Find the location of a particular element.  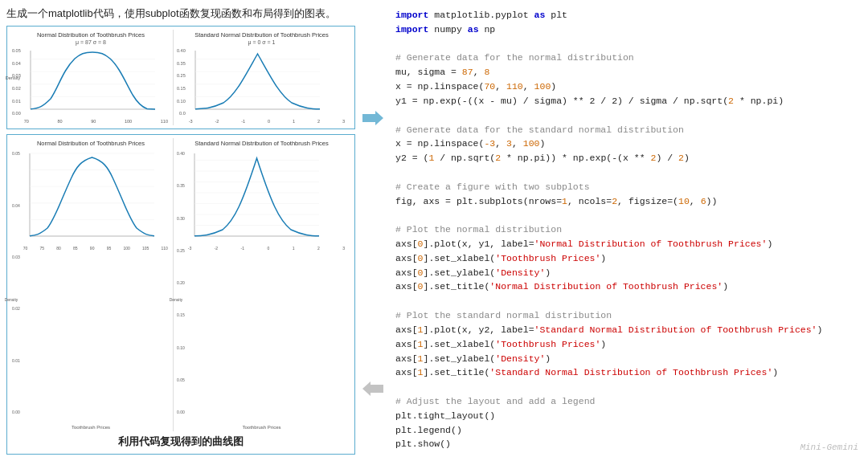

code-line-6: x = np.linspace(-3, 3, 100) is located at coordinates (626, 144).